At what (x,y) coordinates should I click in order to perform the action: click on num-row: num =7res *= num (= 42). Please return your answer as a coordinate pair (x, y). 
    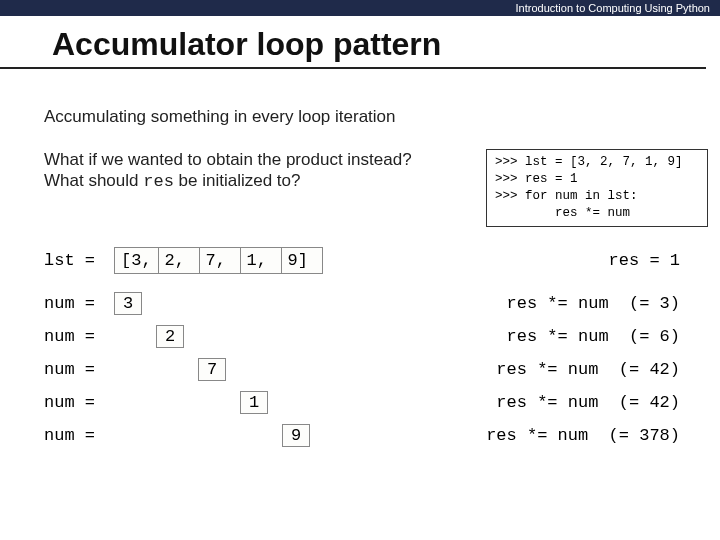
    Looking at the image, I should click on (362, 370).